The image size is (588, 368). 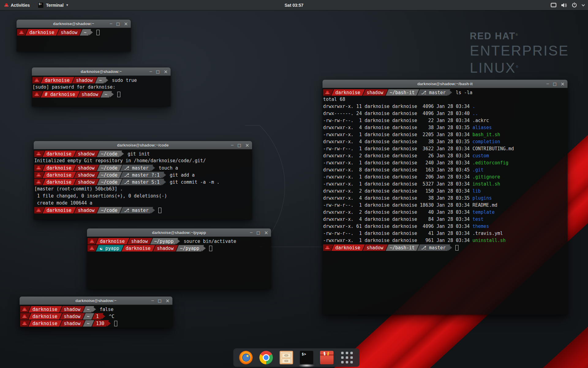 I want to click on prompt-line: darknoiseshadow~130, so click(x=96, y=323).